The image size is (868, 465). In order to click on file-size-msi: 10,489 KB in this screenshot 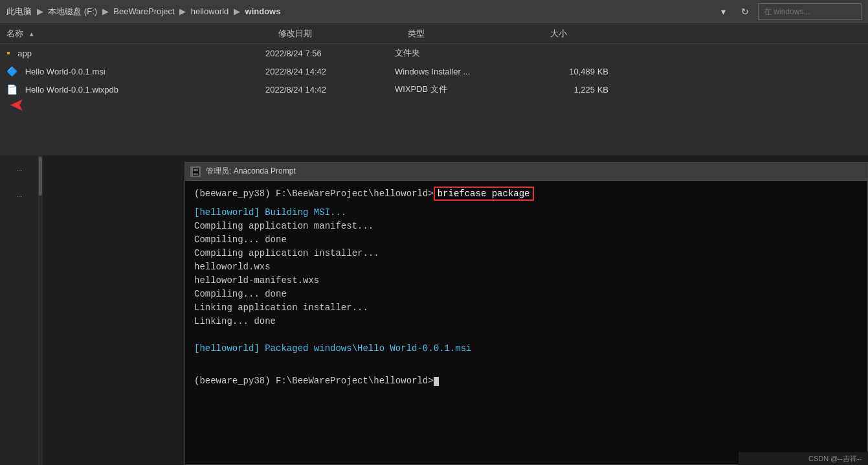, I will do `click(576, 71)`.